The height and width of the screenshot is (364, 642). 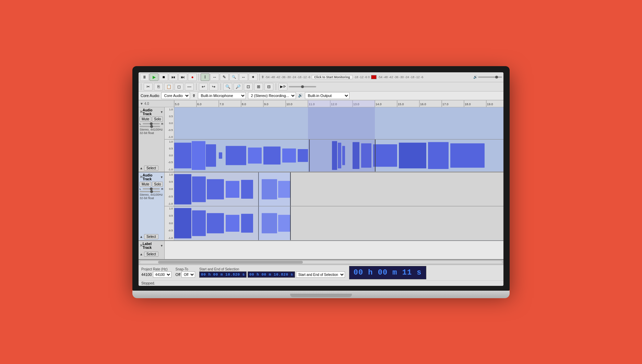 I want to click on track-1-channel-top: 1.0 0.5 0.0 -0.5 -1.0, so click(x=334, y=123).